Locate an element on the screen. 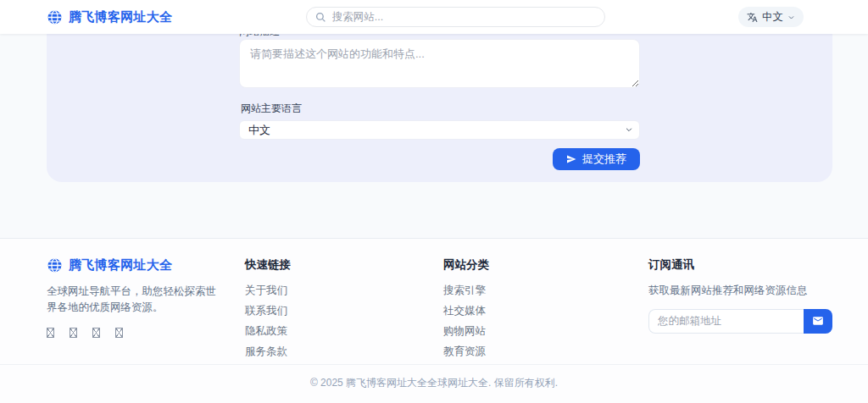  footer-column-title: 快速链接 is located at coordinates (344, 265).